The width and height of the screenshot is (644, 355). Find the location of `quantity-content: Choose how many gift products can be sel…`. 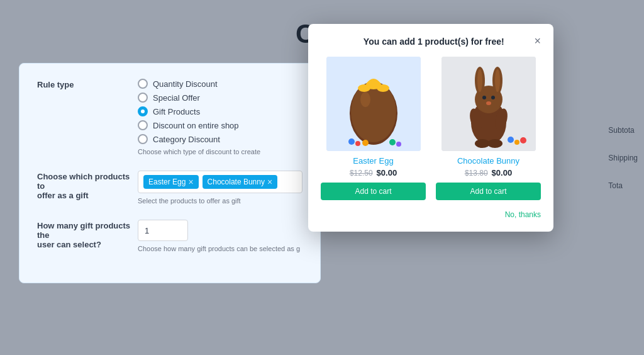

quantity-content: Choose how many gift products can be sel… is located at coordinates (220, 236).